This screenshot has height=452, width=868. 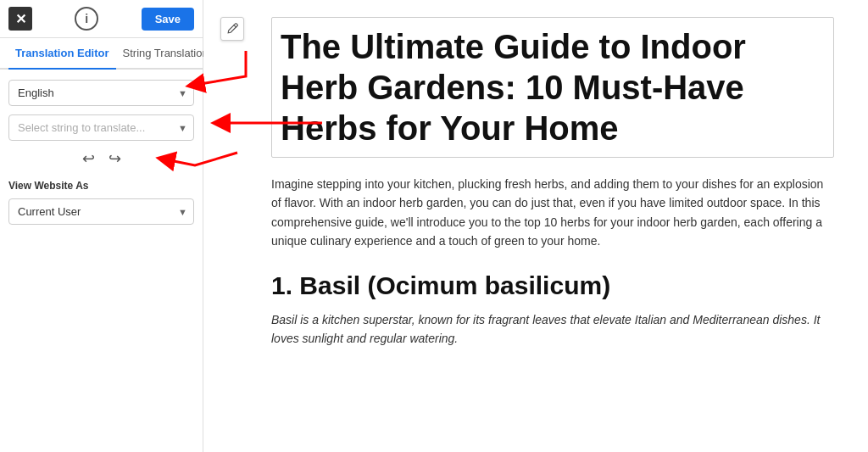 I want to click on edit-icon-button, so click(x=232, y=29).